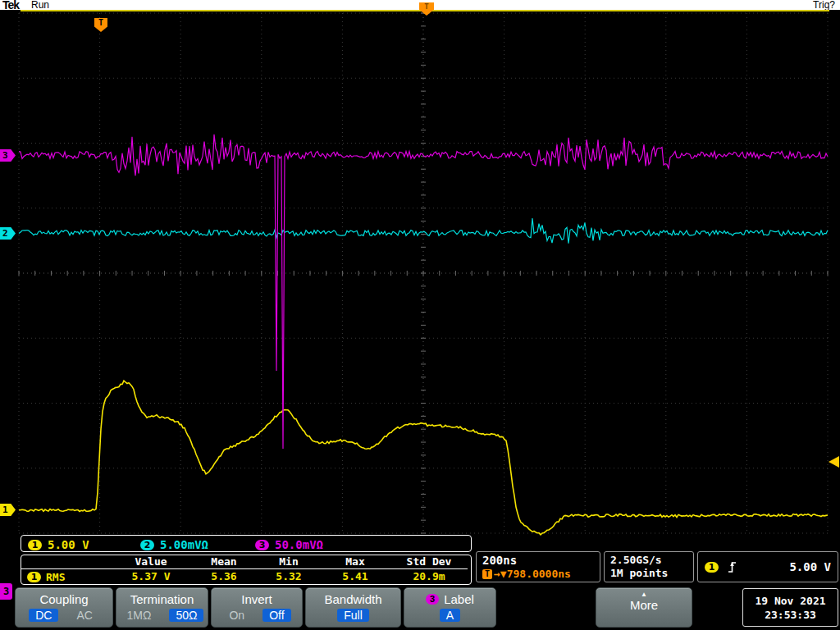 Image resolution: width=840 pixels, height=630 pixels. Describe the element at coordinates (276, 615) in the screenshot. I see `option-off: Off` at that location.